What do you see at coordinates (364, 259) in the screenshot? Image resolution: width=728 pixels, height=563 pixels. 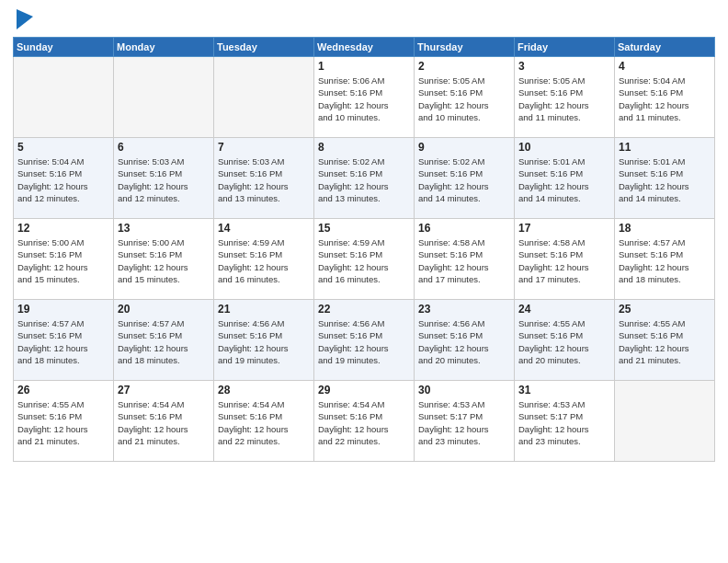 I see `week-row-2: 12Sunrise: 5:00 AM Sunset: 5:16 PM Dayli…` at bounding box center [364, 259].